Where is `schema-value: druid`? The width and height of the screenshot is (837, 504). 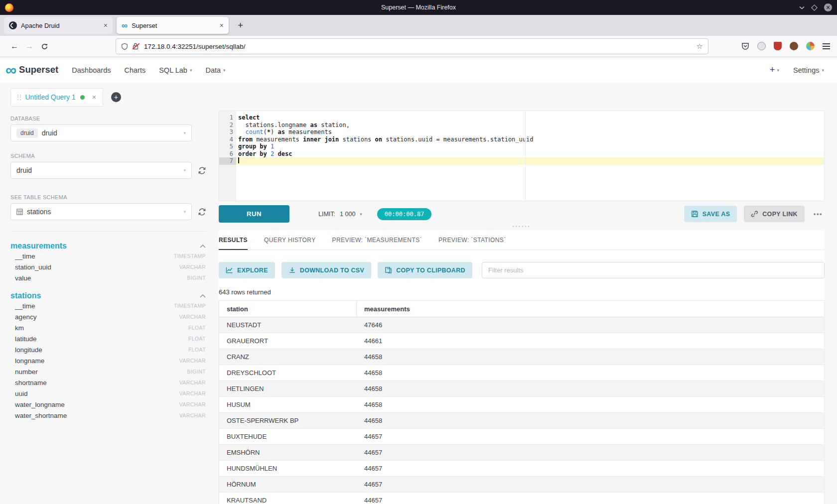
schema-value: druid is located at coordinates (24, 170).